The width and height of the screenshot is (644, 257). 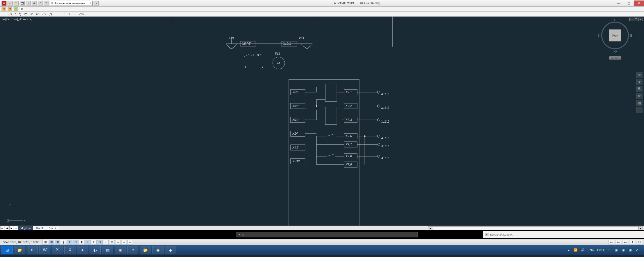 What do you see at coordinates (133, 250) in the screenshot?
I see `task-ie2-icon: e` at bounding box center [133, 250].